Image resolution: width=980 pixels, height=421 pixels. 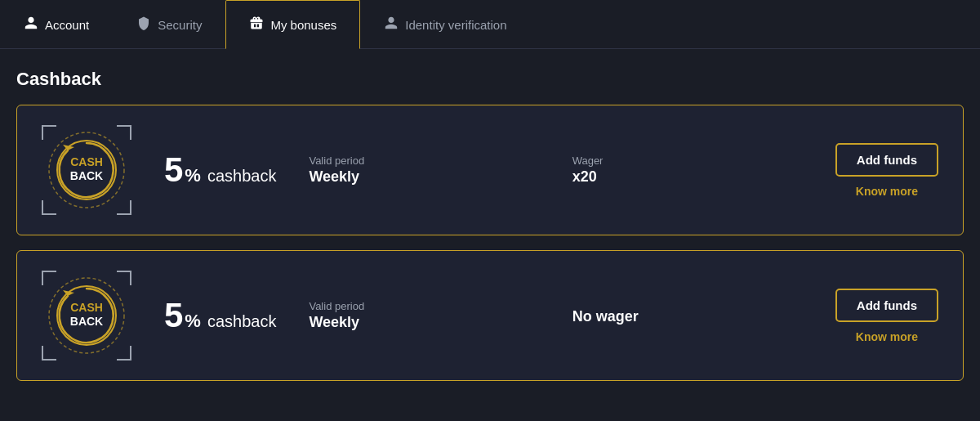 I want to click on know-more-link-2: Know more, so click(x=887, y=337).